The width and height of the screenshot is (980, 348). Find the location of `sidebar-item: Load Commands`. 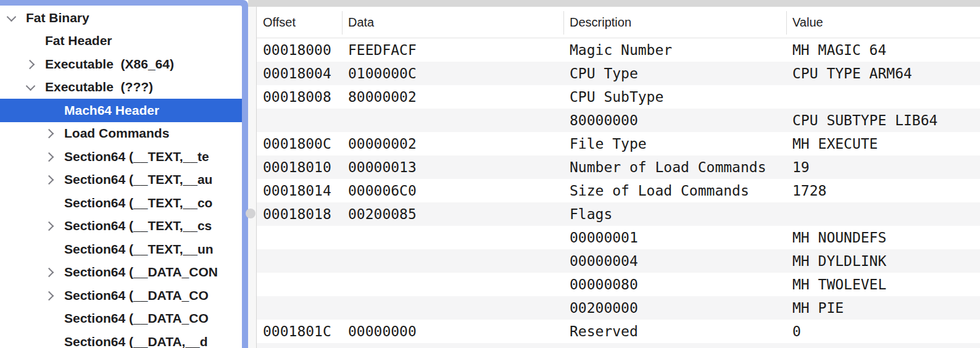

sidebar-item: Load Commands is located at coordinates (121, 134).